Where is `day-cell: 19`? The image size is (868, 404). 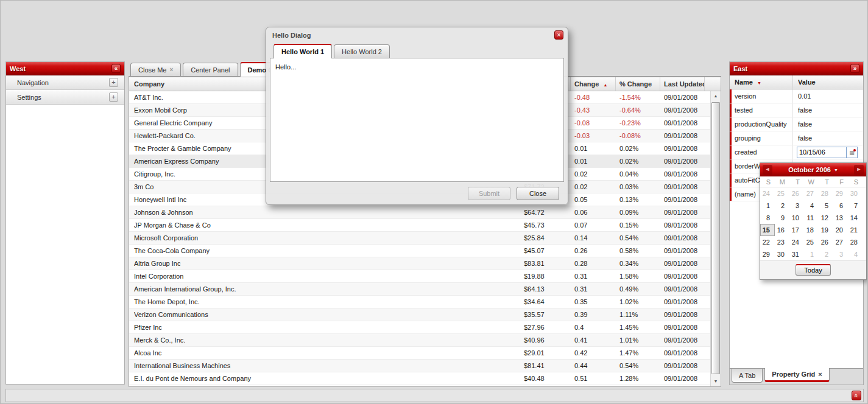
day-cell: 19 is located at coordinates (826, 230).